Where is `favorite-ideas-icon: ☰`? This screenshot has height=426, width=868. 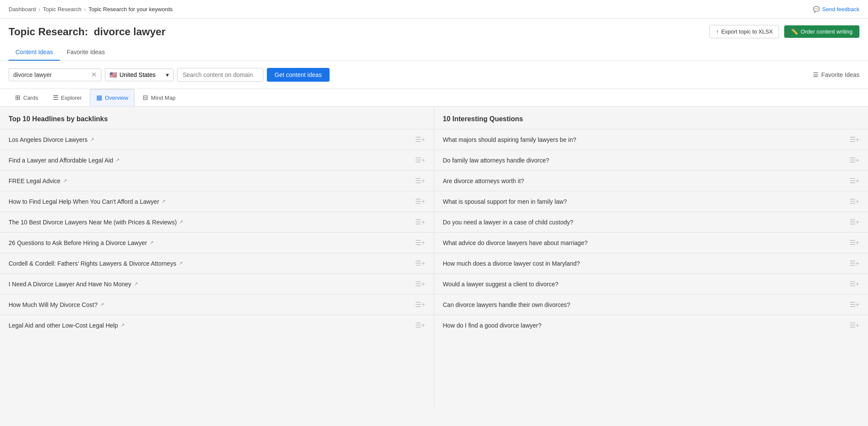 favorite-ideas-icon: ☰ is located at coordinates (816, 75).